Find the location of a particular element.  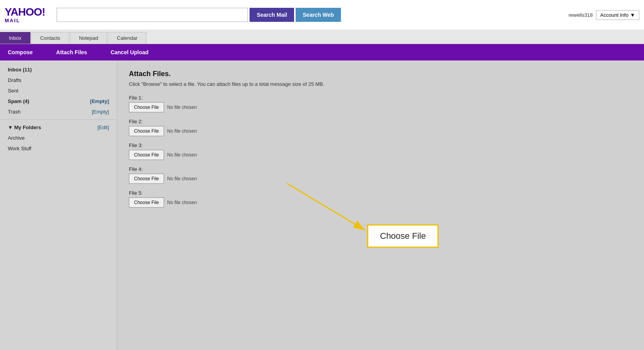

choose-file-3-button: Choose File is located at coordinates (146, 155).